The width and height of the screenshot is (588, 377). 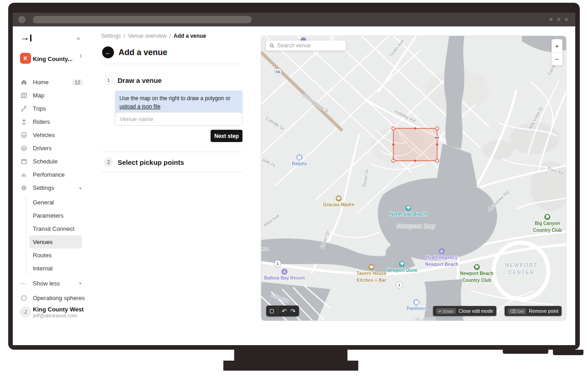 What do you see at coordinates (57, 186) in the screenshot?
I see `sidebar: → « K King County... ▲▼ Home12MapTripsRi…` at bounding box center [57, 186].